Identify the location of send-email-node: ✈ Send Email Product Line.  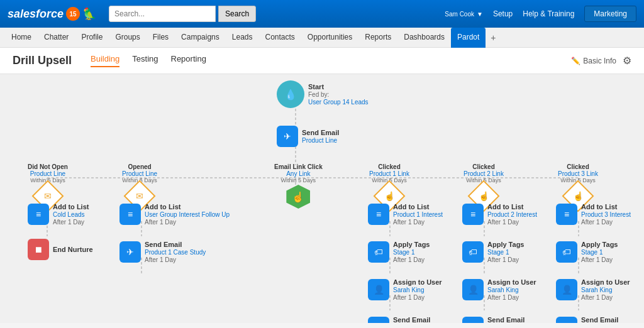
(308, 136).